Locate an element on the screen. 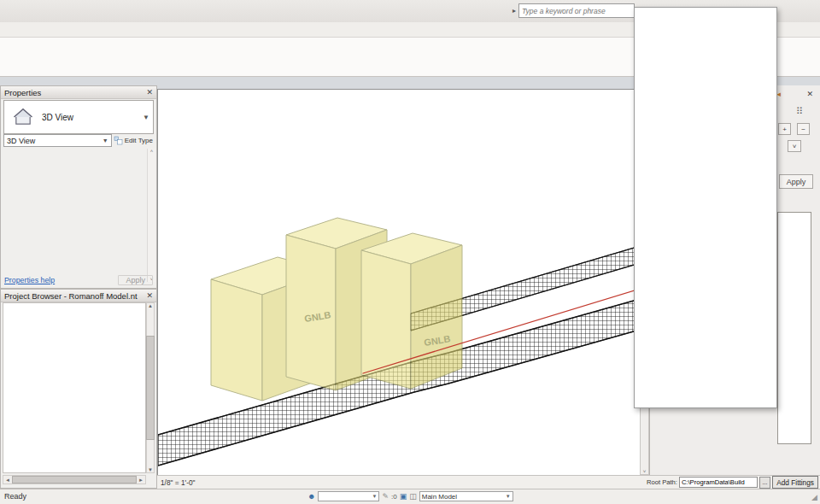 The image size is (820, 504). edit-type-label: Edit Type is located at coordinates (138, 140).